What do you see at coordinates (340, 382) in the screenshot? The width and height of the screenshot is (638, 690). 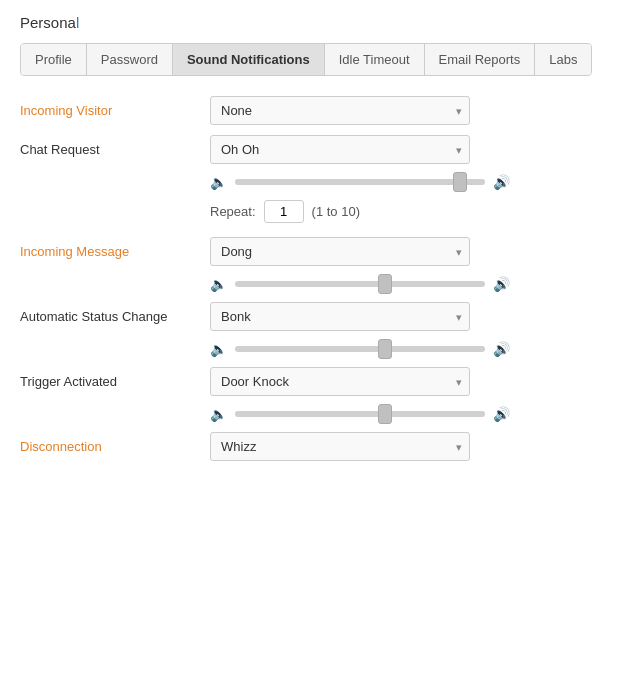 I see `select-wrapper-trigger-activated: NoneOh OhDongBonkDoor KnockWhizz▾` at bounding box center [340, 382].